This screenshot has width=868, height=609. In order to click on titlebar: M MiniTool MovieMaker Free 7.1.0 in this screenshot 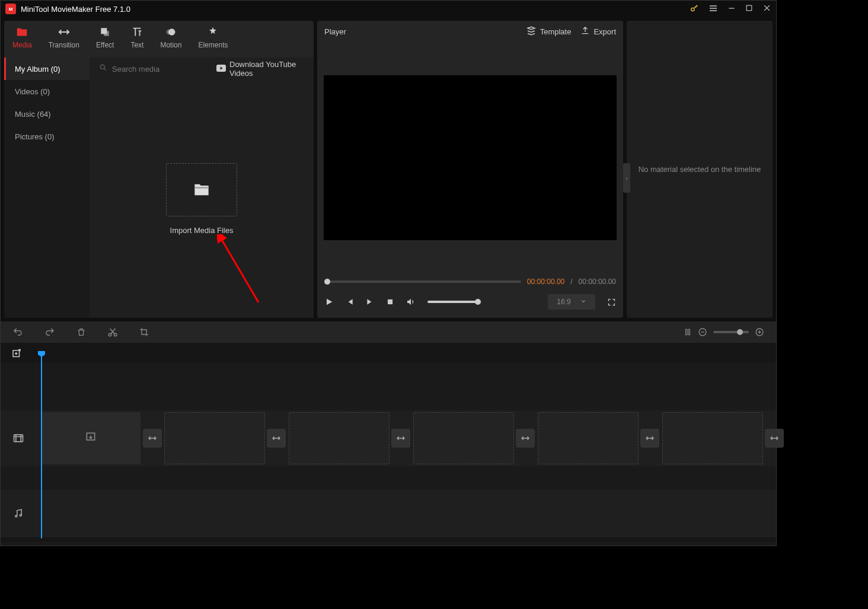, I will do `click(388, 9)`.